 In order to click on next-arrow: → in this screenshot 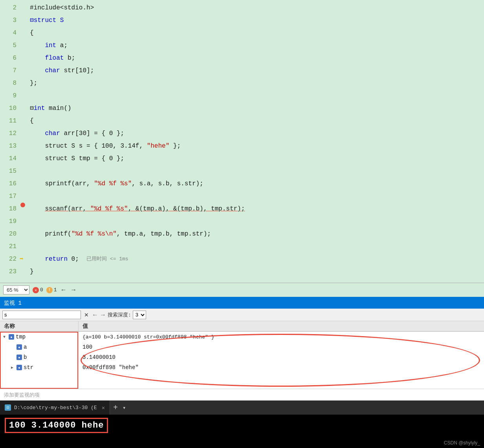, I will do `click(73, 290)`.